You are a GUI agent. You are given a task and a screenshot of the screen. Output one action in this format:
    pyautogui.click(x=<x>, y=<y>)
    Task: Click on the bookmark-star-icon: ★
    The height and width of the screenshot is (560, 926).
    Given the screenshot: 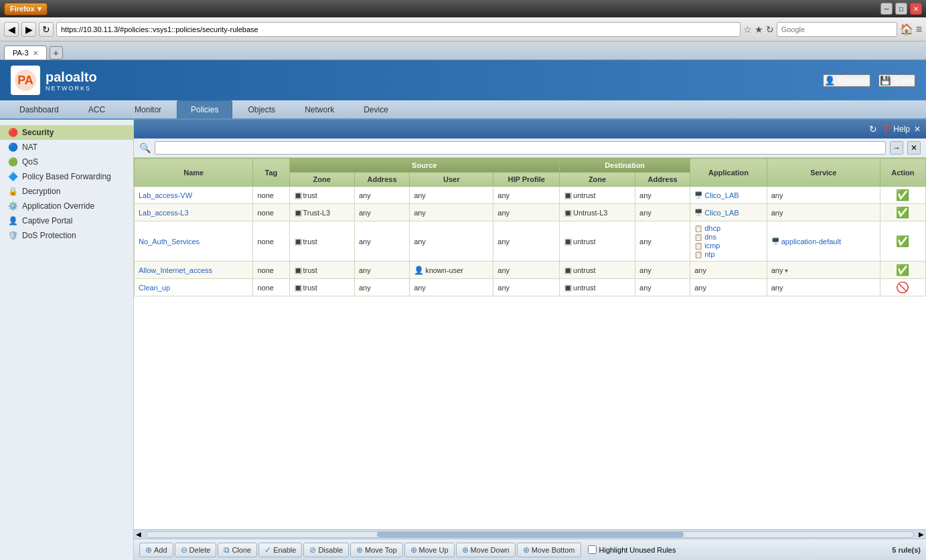 What is the action you would take?
    pyautogui.click(x=759, y=29)
    